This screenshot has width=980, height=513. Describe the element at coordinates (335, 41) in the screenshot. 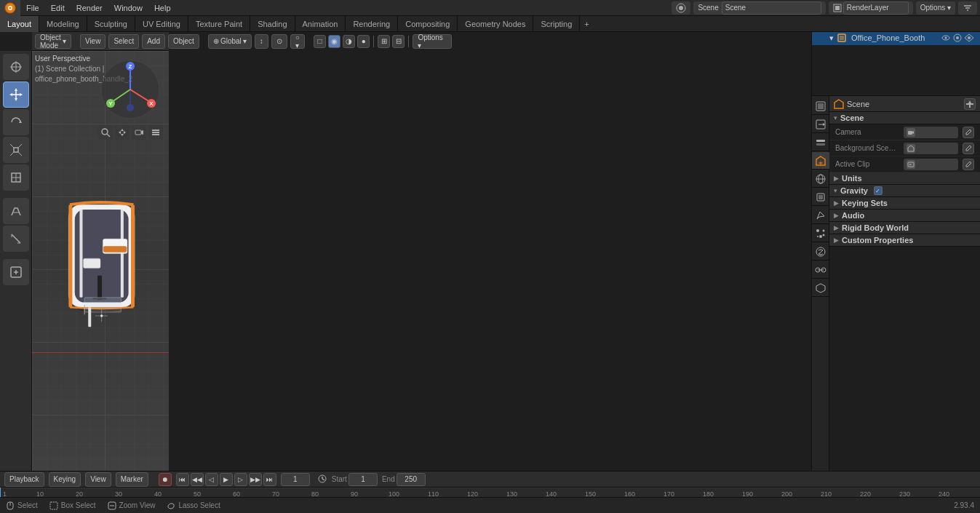

I see `solid-btn: ◉` at that location.